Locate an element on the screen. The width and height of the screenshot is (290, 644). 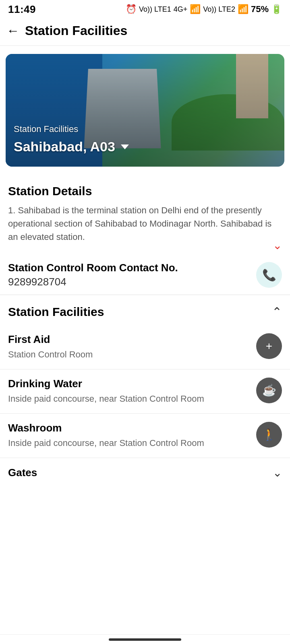
first-aid-icon-button: + is located at coordinates (269, 346).